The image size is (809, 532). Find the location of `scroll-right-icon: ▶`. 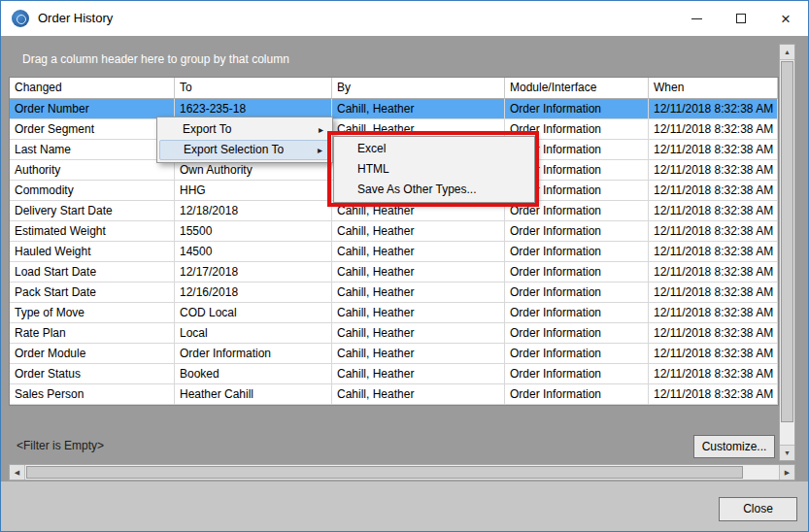

scroll-right-icon: ▶ is located at coordinates (787, 472).